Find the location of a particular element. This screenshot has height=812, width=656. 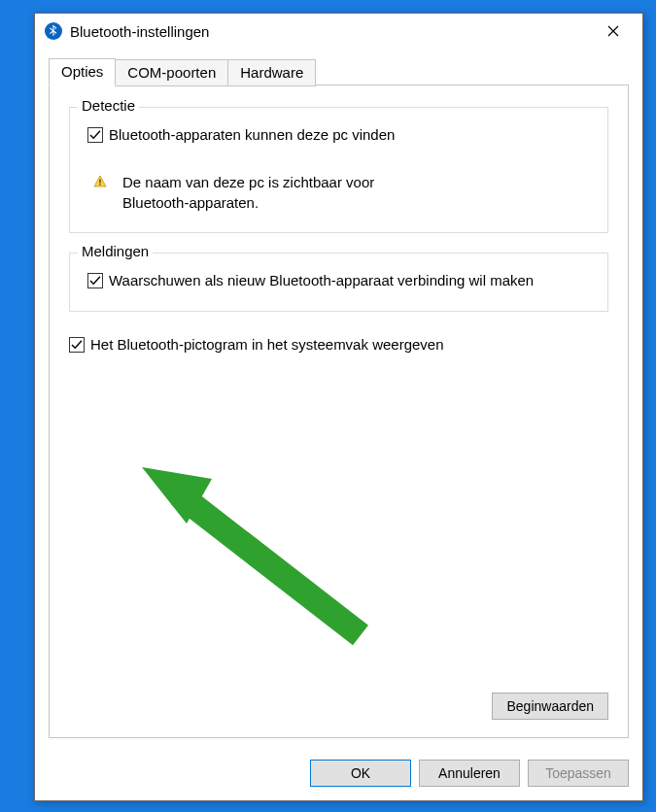

warning-icon is located at coordinates (100, 182).